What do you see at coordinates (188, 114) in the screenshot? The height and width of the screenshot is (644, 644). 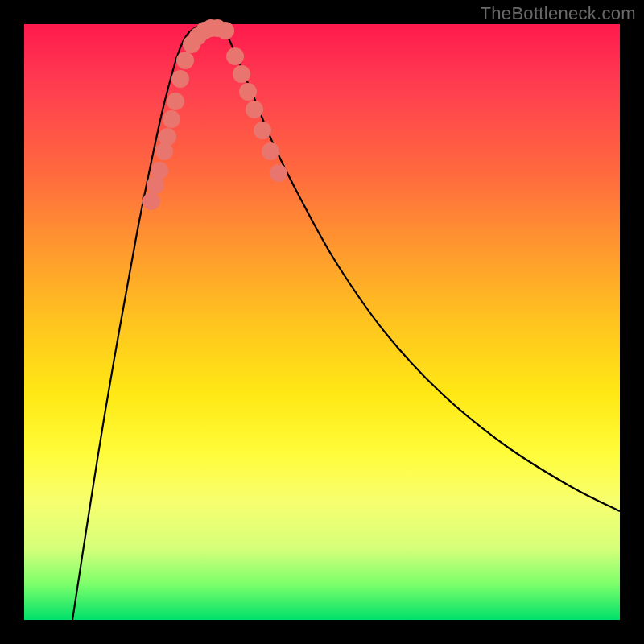 I see `scatter-left` at bounding box center [188, 114].